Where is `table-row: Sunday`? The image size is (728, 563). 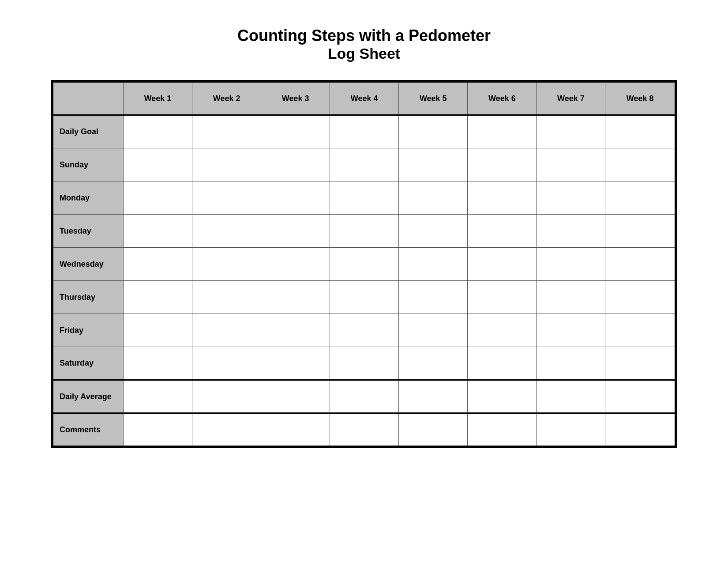 table-row: Sunday is located at coordinates (364, 165).